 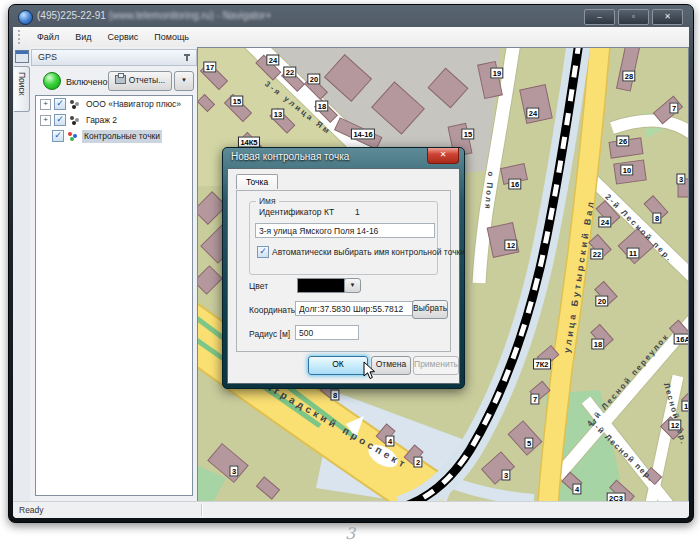 I want to click on cancel-button: Отмена, so click(x=391, y=366).